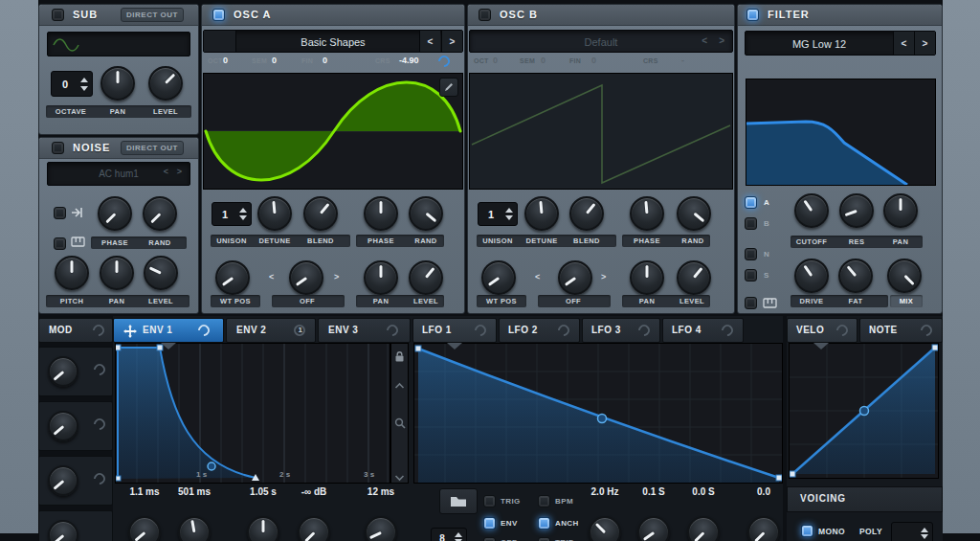 This screenshot has height=541, width=980. Describe the element at coordinates (647, 278) in the screenshot. I see `osc-b-pan-knob` at that location.